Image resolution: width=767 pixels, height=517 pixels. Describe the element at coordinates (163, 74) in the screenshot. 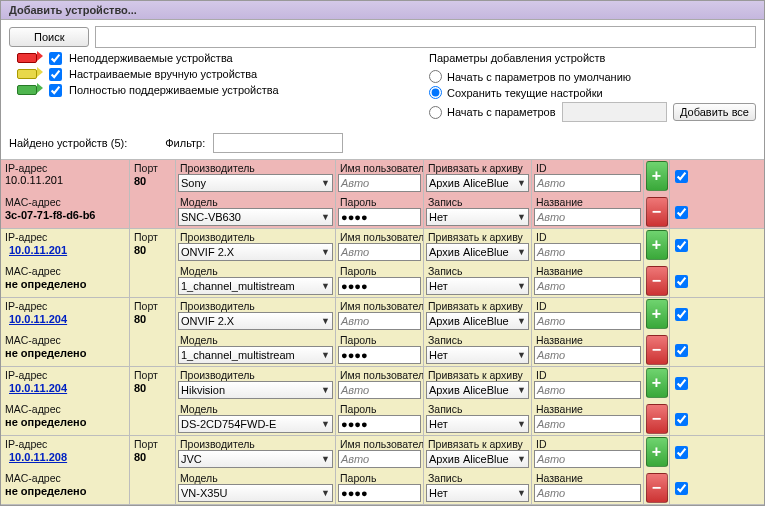

I see `manual-label: Настраиваемые вручную устройства` at that location.